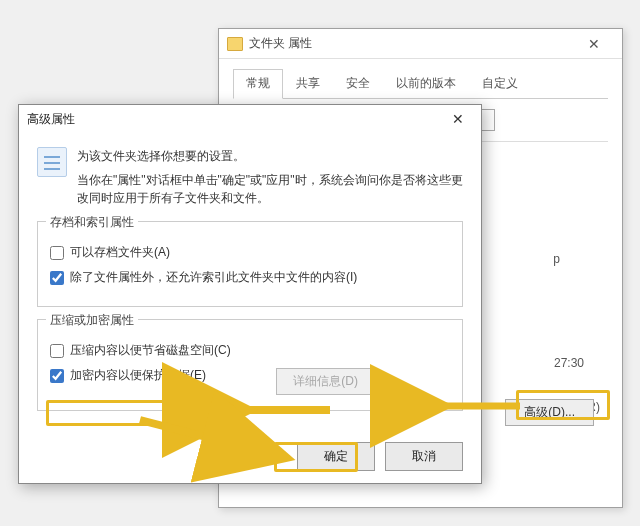 The height and width of the screenshot is (526, 640). What do you see at coordinates (270, 177) in the screenshot?
I see `info-text: 为该文件夹选择你想要的设置。 当你在"属性"对话框中单击"确定"或"应用"时，系…` at bounding box center [270, 177].